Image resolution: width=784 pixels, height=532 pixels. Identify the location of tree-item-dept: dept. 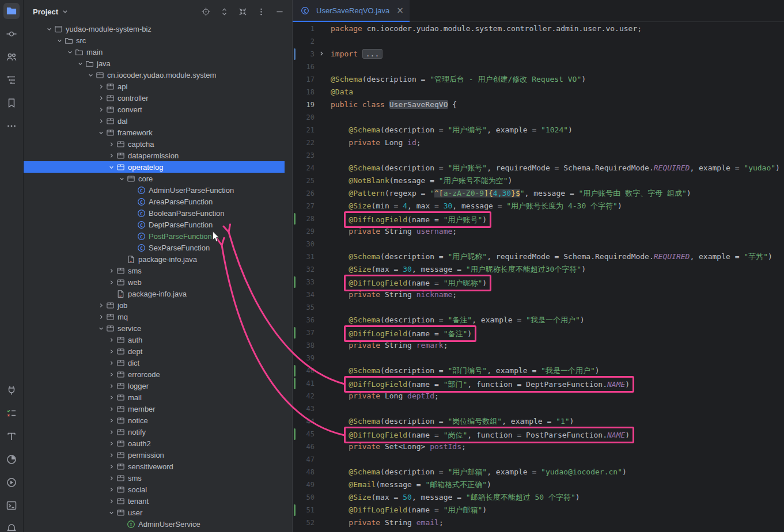
(158, 351).